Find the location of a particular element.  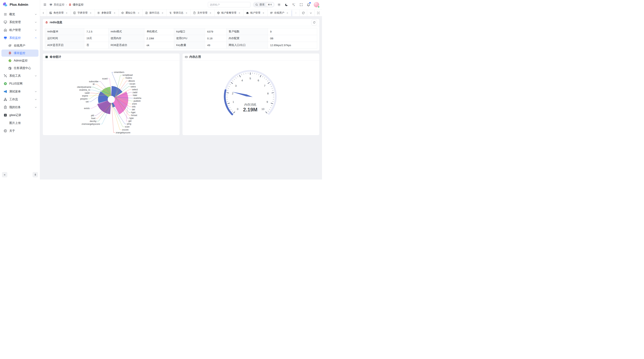

tab-param-settings: 参数设置 is located at coordinates (107, 13).